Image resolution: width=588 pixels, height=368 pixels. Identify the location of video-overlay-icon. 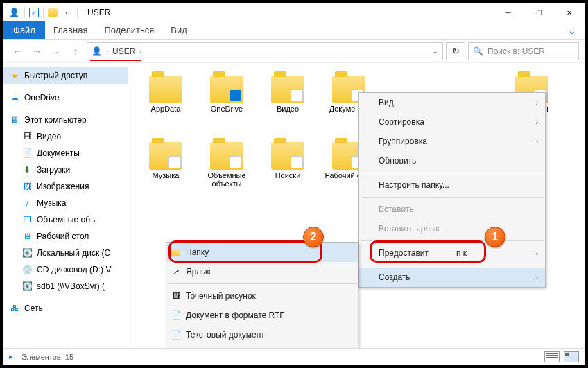
(297, 96).